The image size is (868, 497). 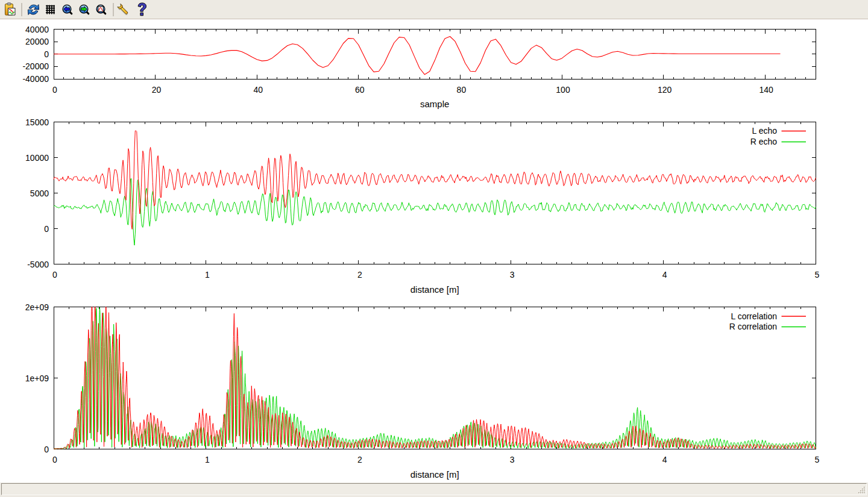 What do you see at coordinates (563, 90) in the screenshot?
I see `svg-text: 100` at bounding box center [563, 90].